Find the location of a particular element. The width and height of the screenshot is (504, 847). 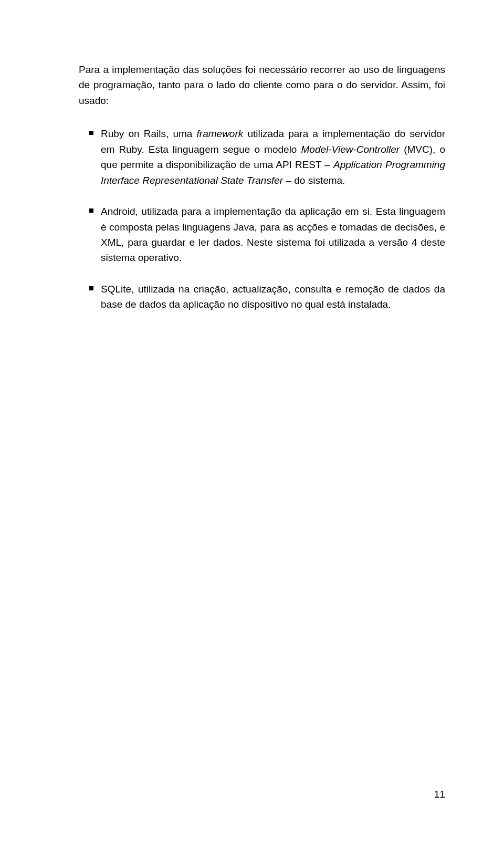

text-segment: Ruby on Rails, uma is located at coordinates (149, 133).